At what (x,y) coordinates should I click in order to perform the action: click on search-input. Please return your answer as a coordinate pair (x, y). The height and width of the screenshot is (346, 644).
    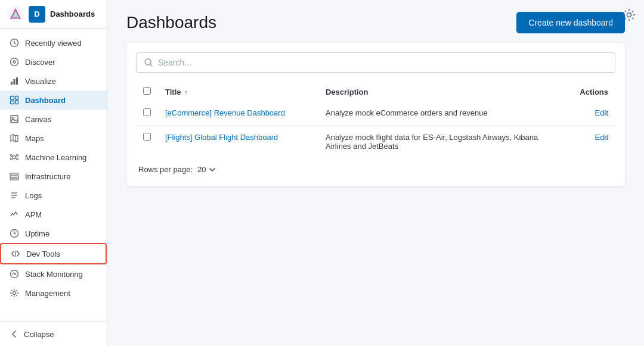
    Looking at the image, I should click on (383, 63).